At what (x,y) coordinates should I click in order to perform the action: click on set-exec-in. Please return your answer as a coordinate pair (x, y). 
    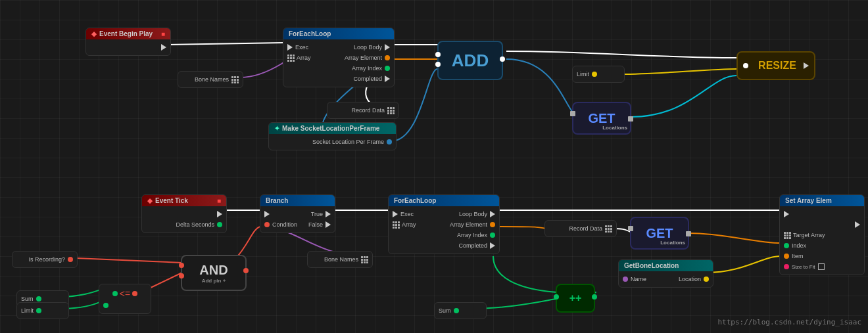
    Looking at the image, I should click on (786, 214).